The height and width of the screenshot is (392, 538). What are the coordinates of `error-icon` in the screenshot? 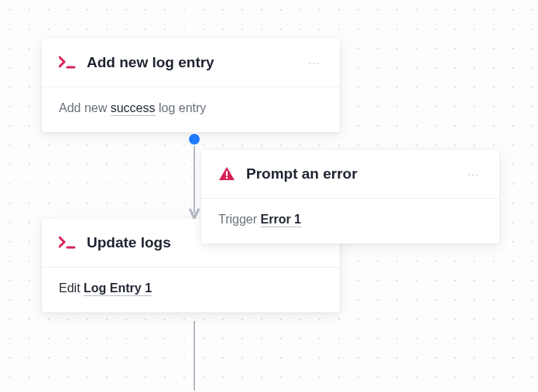 It's located at (228, 174).